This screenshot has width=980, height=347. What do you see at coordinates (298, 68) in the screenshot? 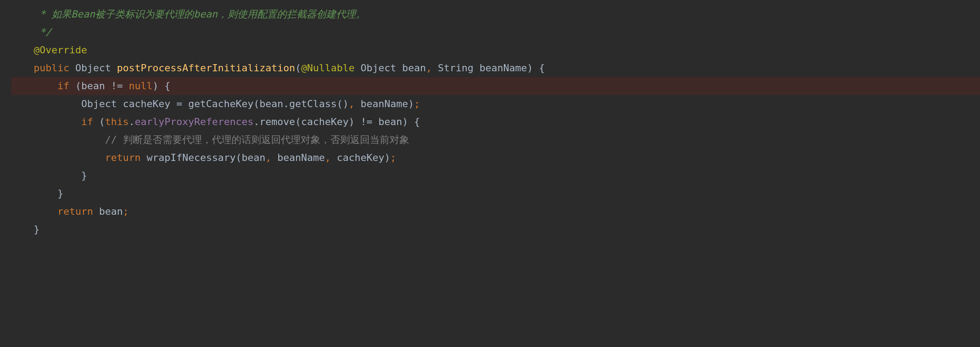
I see `paren-open: (` at bounding box center [298, 68].